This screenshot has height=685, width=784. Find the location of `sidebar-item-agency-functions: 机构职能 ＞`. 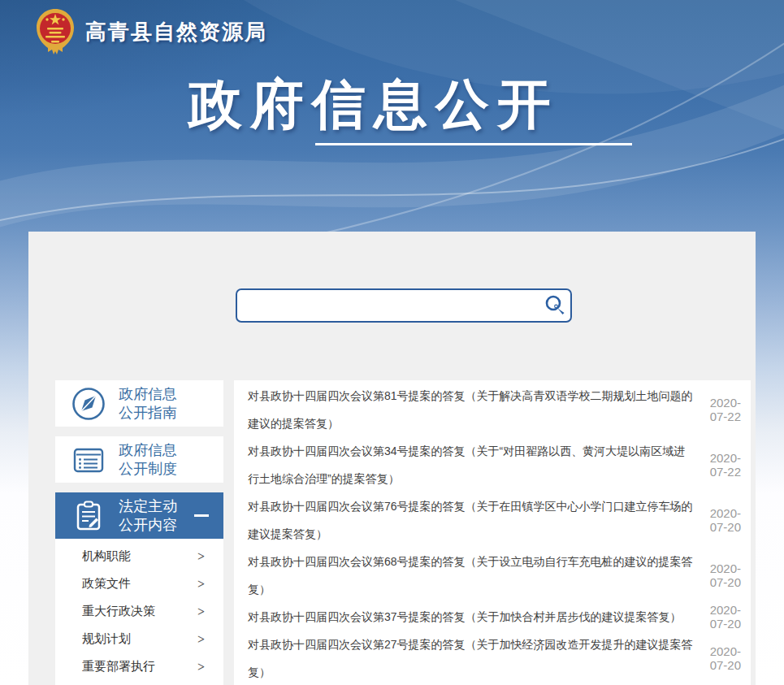

sidebar-item-agency-functions: 机构职能 ＞ is located at coordinates (140, 556).